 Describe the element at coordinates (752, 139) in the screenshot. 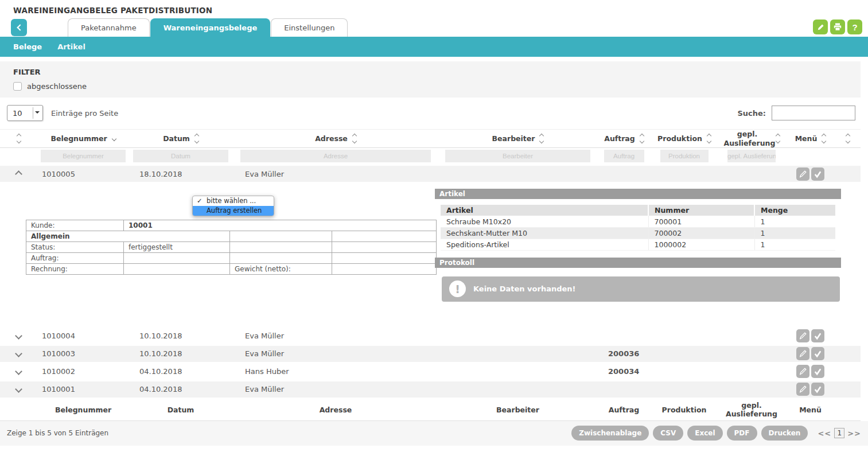

I see `header-gepl-auslieferung: gepl. Auslieferung` at that location.